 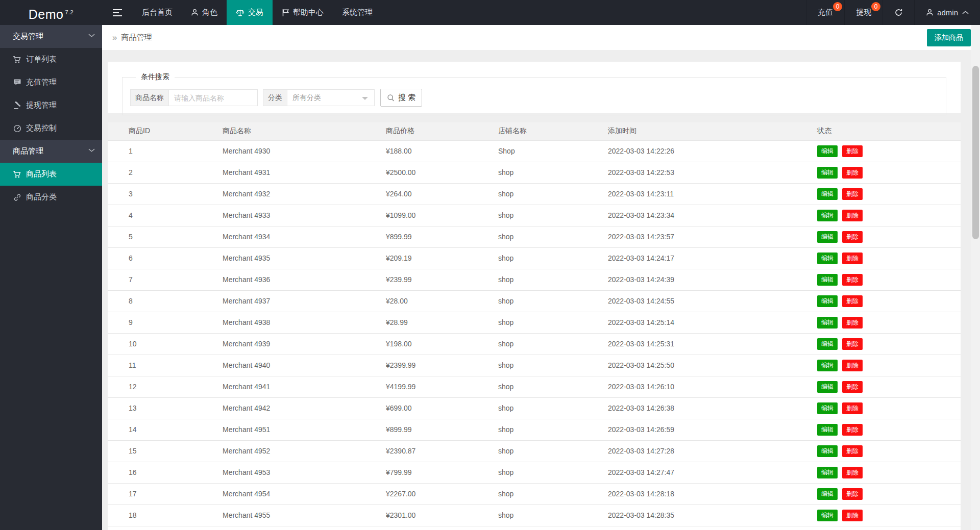 What do you see at coordinates (949, 38) in the screenshot?
I see `add-product-button: 添加商品` at bounding box center [949, 38].